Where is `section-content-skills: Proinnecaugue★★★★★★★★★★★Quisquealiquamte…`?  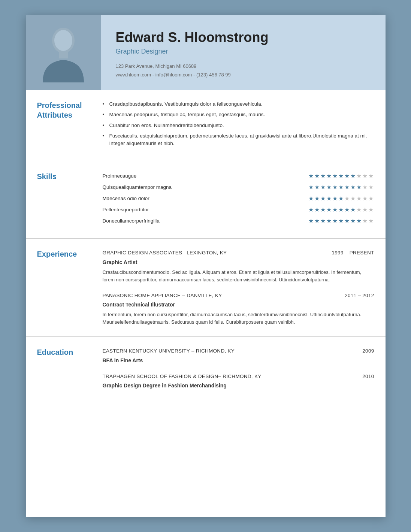 section-content-skills: Proinnecaugue★★★★★★★★★★★Quisquealiquamte… is located at coordinates (238, 200).